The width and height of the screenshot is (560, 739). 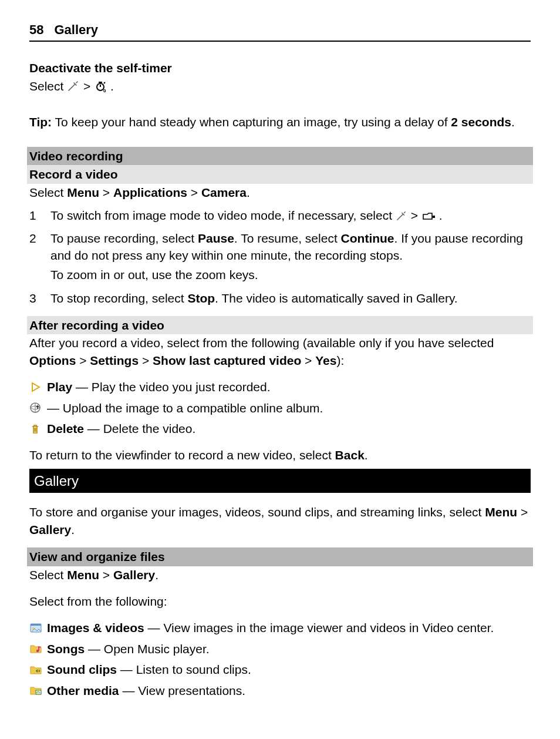 I want to click on item-label: Sound clips, so click(x=82, y=670).